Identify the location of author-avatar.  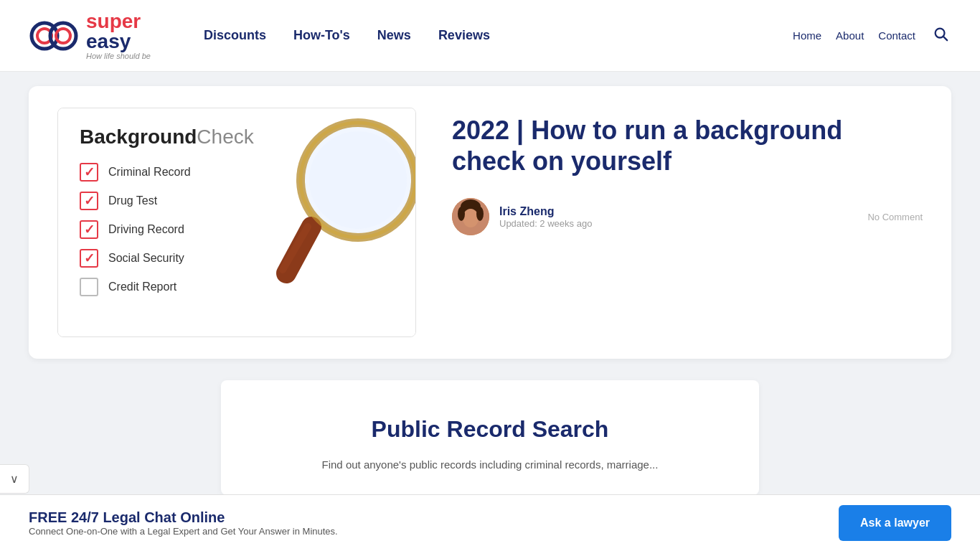
(471, 217).